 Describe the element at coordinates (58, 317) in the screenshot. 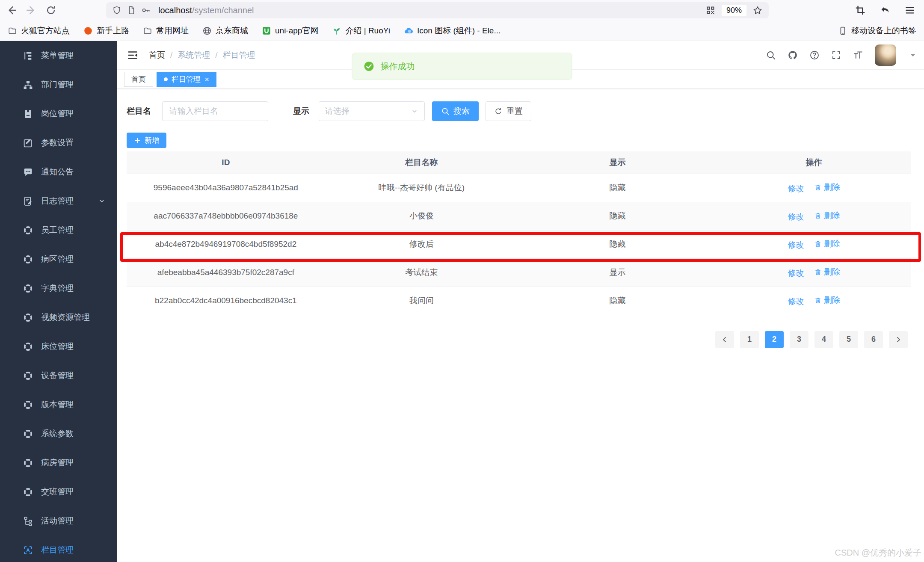

I see `sidebar-item-video: 视频资源管理` at that location.